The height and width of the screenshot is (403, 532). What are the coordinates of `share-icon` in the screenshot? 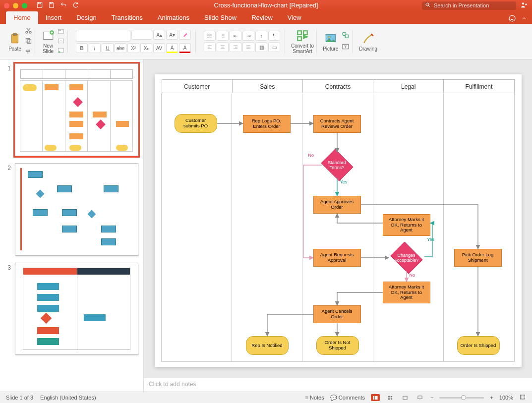 It's located at (524, 6).